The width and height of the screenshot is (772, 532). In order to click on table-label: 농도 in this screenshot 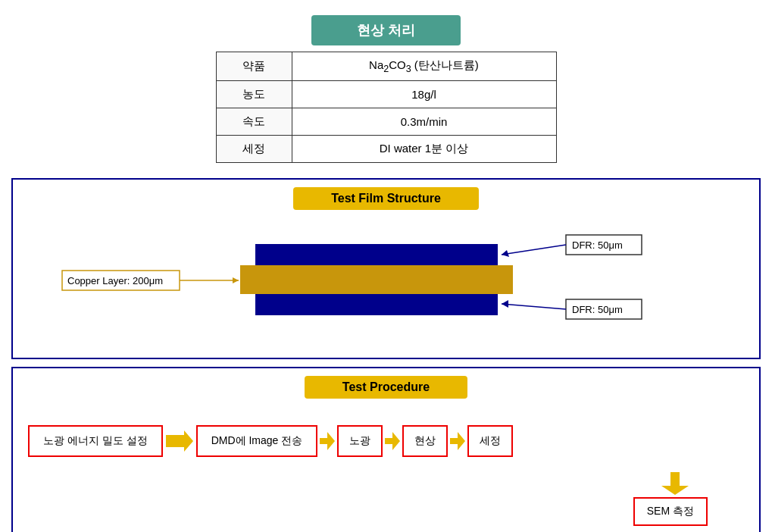, I will do `click(254, 95)`.